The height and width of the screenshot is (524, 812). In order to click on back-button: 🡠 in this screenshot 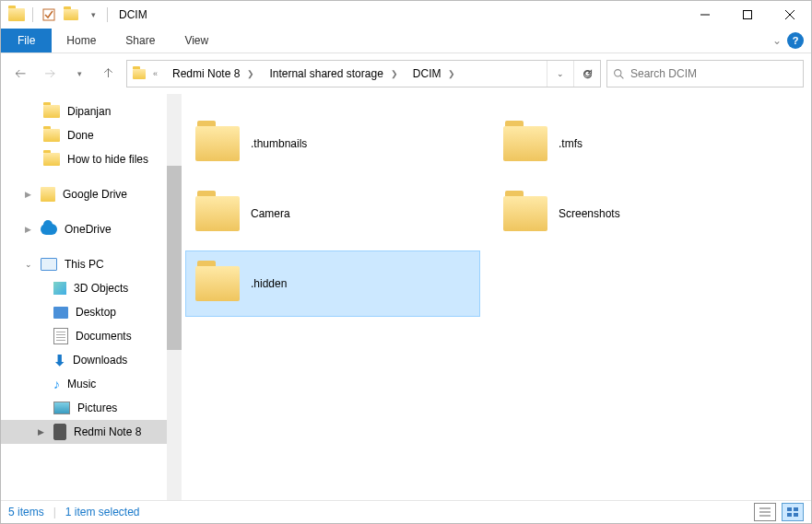, I will do `click(20, 74)`.